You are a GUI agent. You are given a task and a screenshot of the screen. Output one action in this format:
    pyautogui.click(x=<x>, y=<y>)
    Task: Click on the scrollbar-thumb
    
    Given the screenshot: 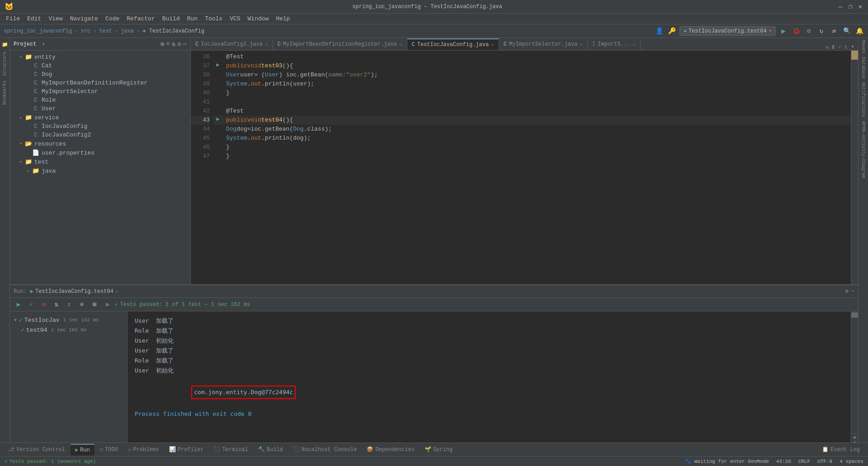 What is the action you would take?
    pyautogui.click(x=854, y=315)
    